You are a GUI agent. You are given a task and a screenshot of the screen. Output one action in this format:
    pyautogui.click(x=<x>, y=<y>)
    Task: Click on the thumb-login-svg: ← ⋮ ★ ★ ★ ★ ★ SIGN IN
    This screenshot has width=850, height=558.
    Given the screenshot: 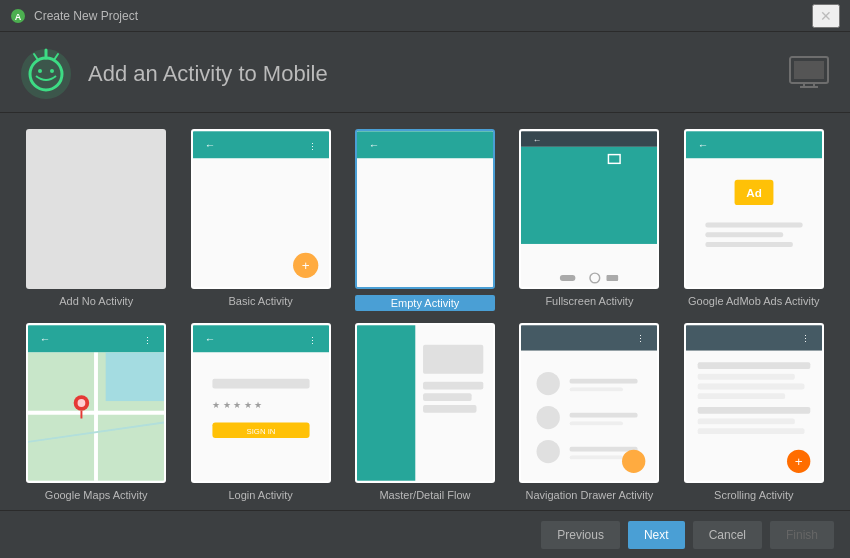 What is the action you would take?
    pyautogui.click(x=261, y=403)
    